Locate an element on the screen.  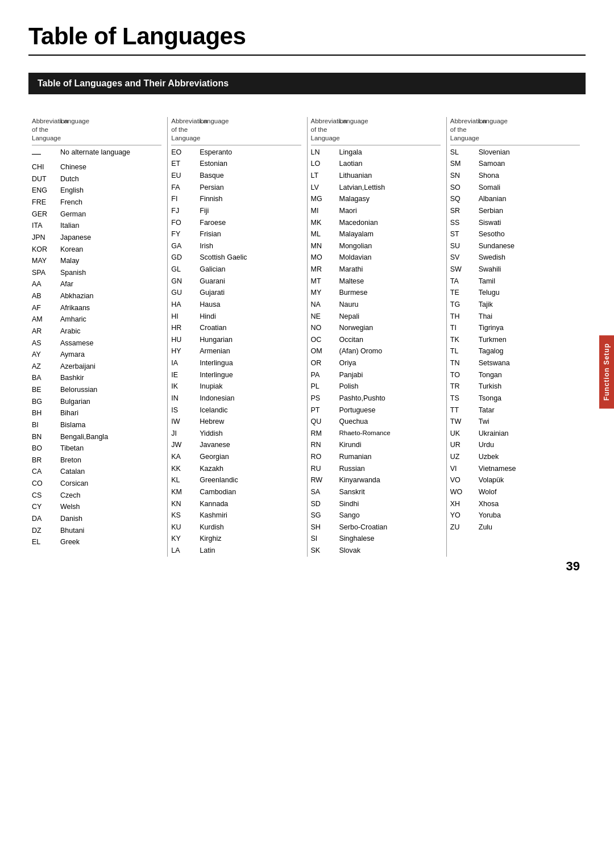
table-row: YOYoruba is located at coordinates (515, 516).